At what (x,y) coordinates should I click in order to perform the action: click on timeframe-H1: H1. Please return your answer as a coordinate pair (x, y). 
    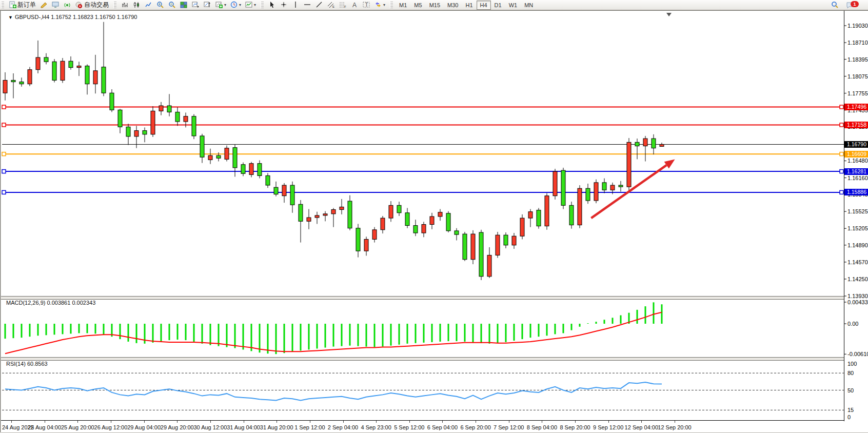
    Looking at the image, I should click on (469, 5).